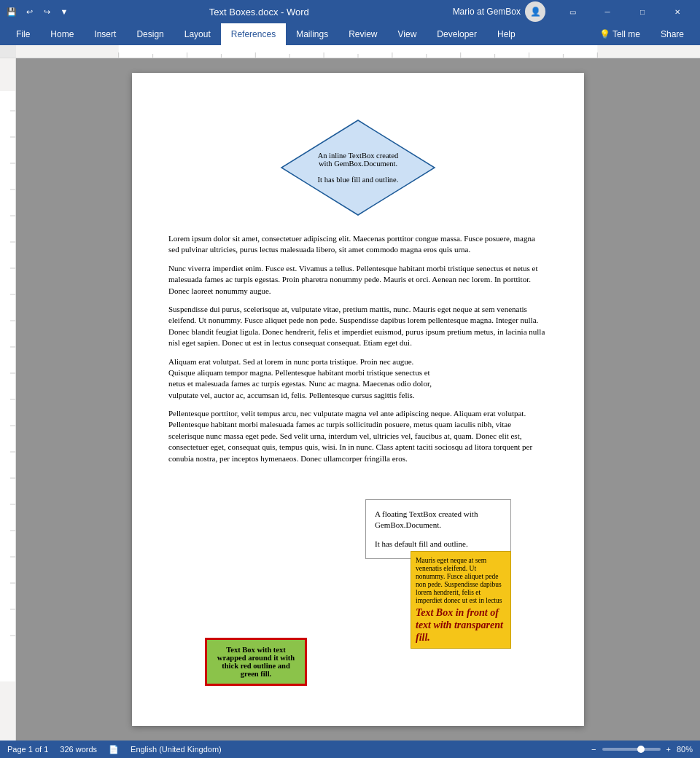  I want to click on tab-home: Home, so click(62, 34).